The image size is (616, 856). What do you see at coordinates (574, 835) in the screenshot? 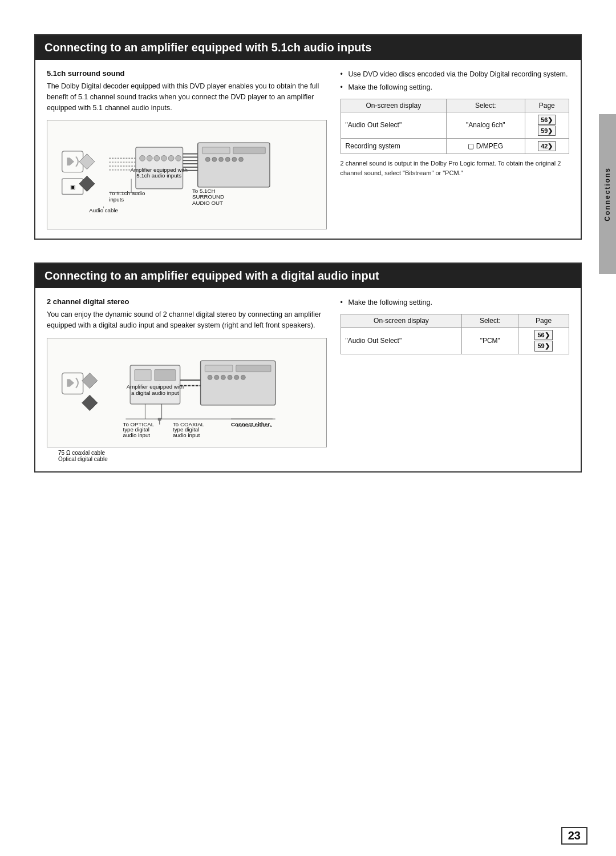
I see `page-number: 23` at bounding box center [574, 835].